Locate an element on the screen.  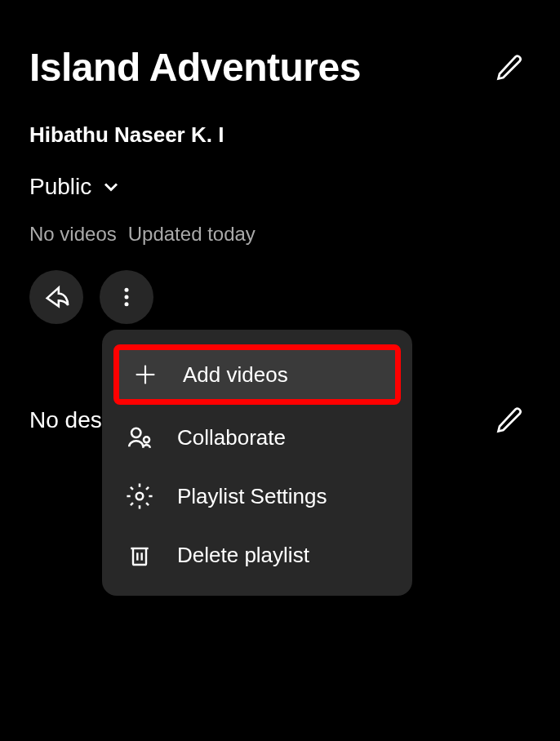
collaborate-icon is located at coordinates (140, 437).